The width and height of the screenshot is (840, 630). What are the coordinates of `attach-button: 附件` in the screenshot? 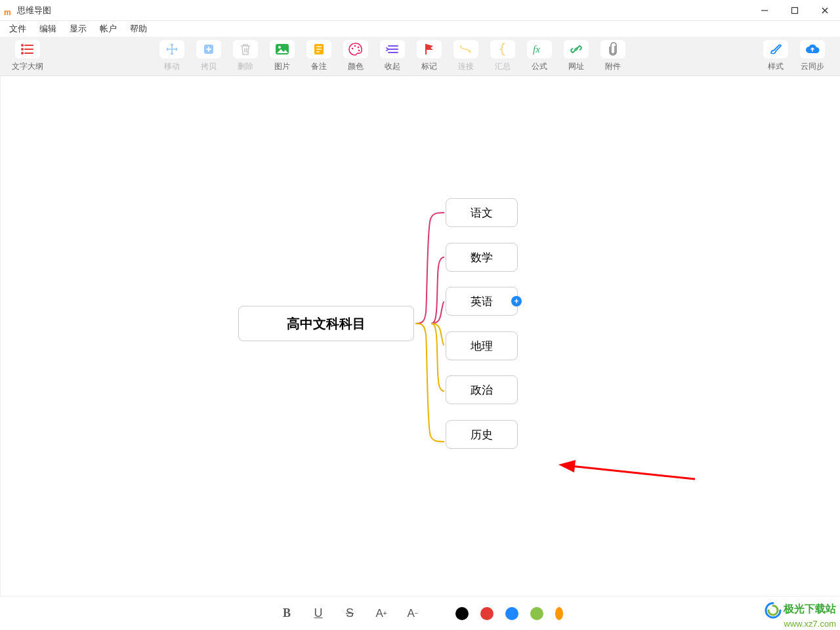 It's located at (613, 56).